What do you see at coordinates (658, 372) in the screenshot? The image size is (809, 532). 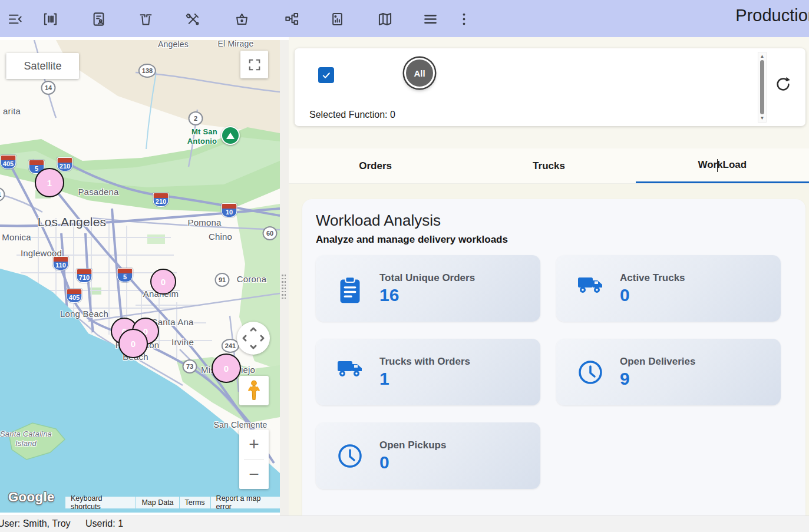 I see `stat-text: Open Deliveries9` at bounding box center [658, 372].